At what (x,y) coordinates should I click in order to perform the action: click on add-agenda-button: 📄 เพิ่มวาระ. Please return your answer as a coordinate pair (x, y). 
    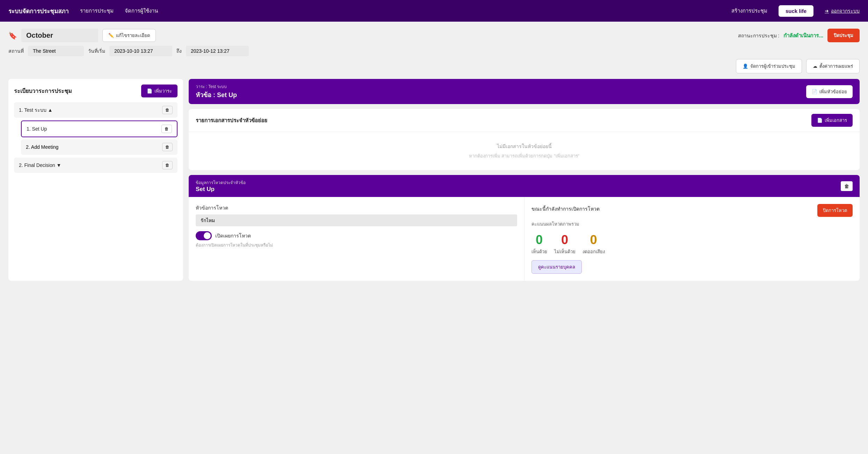
    Looking at the image, I should click on (159, 91).